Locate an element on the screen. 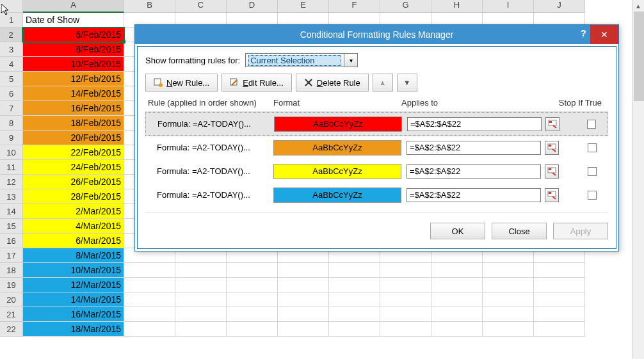 The image size is (644, 359). ok-button: OK is located at coordinates (458, 231).